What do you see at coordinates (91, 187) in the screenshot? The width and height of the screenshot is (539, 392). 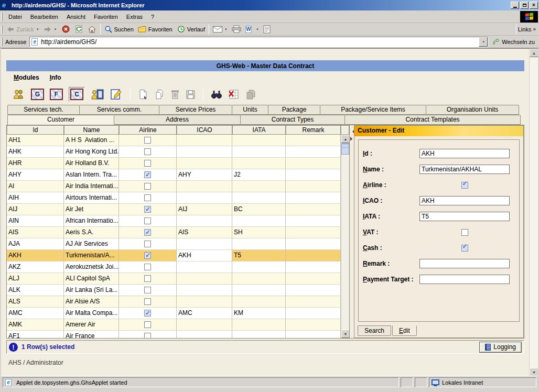 I see `cell-name: Air India Internati...` at bounding box center [91, 187].